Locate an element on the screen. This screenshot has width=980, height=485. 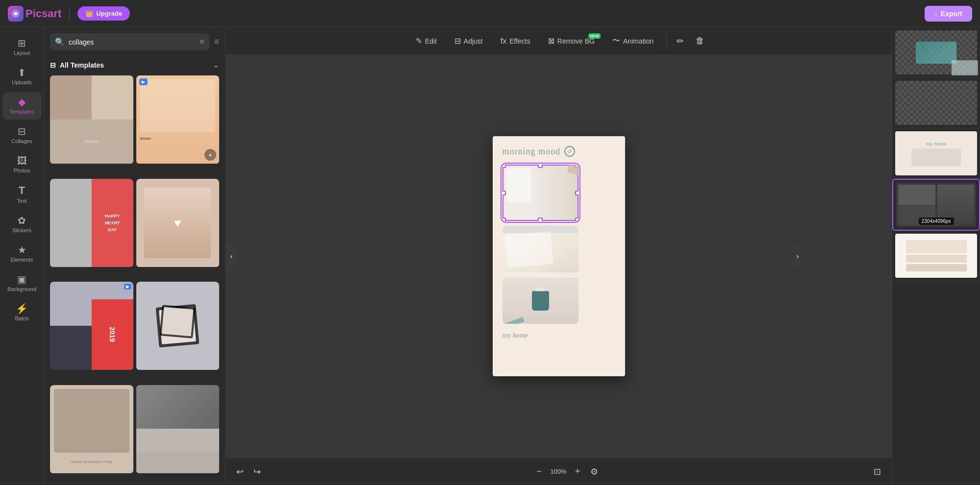
template-item: 2019 ▶ is located at coordinates (92, 332).